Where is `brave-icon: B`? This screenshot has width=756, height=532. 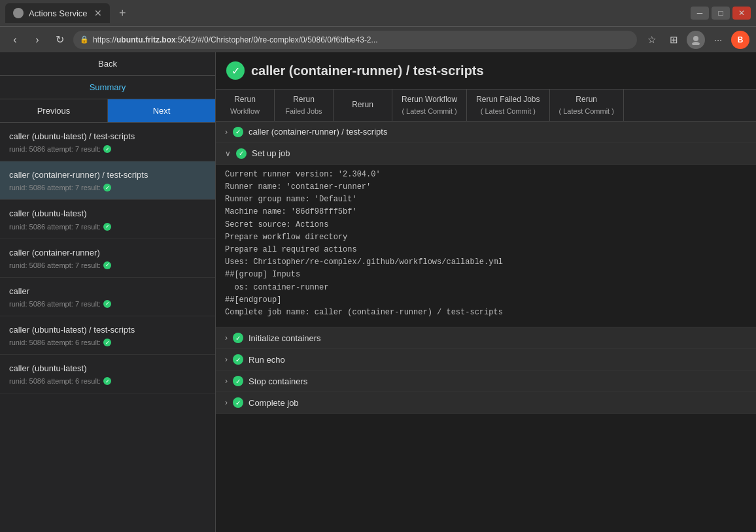
brave-icon: B is located at coordinates (740, 40).